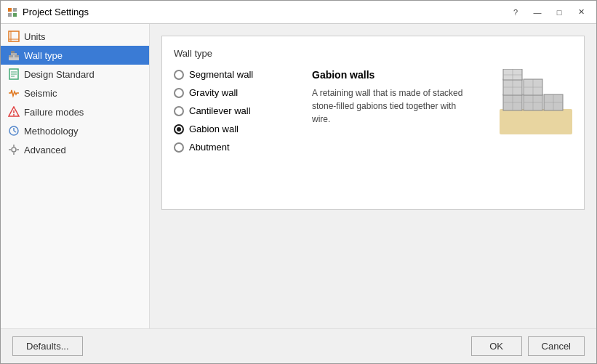  Describe the element at coordinates (528, 346) in the screenshot. I see `footer-right: OK Cancel` at that location.